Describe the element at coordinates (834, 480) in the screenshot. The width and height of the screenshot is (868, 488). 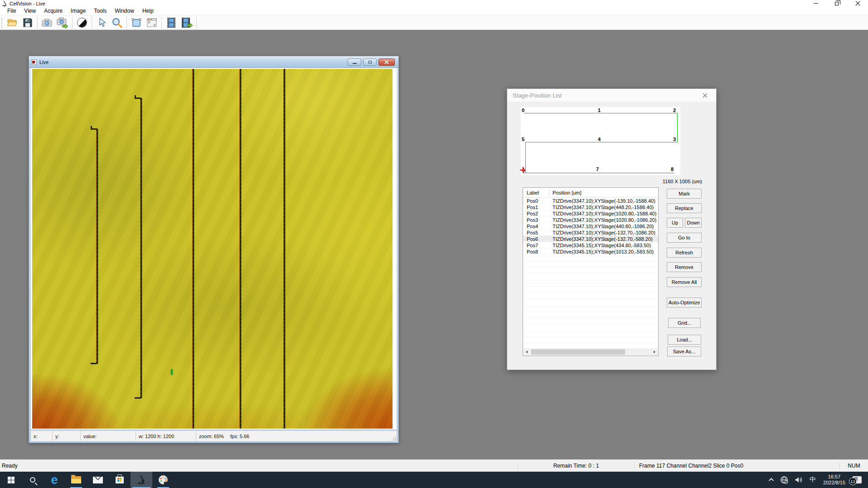
I see `tray-clock: 16:57 2022/8/15` at that location.